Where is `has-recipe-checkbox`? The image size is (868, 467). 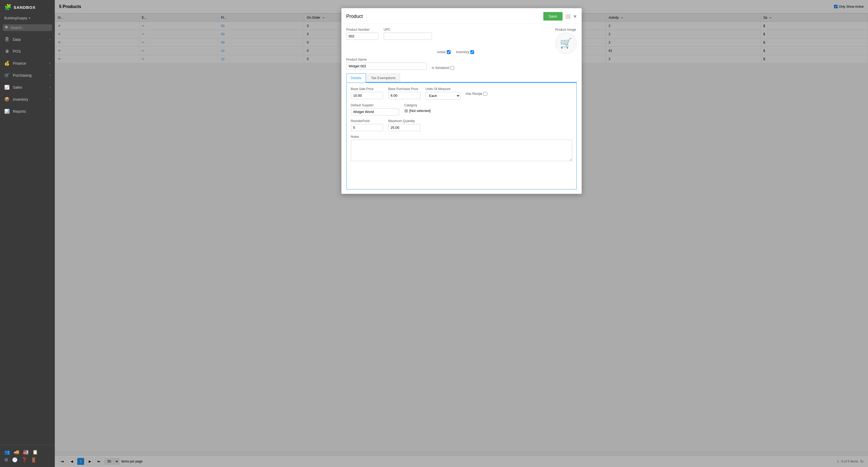 has-recipe-checkbox is located at coordinates (485, 94).